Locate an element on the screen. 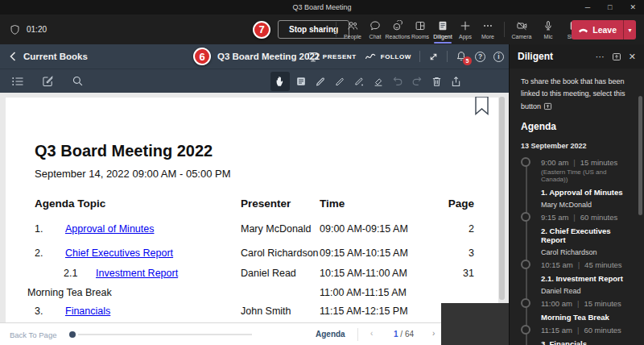  back-to-current-books: Current Books is located at coordinates (48, 56).